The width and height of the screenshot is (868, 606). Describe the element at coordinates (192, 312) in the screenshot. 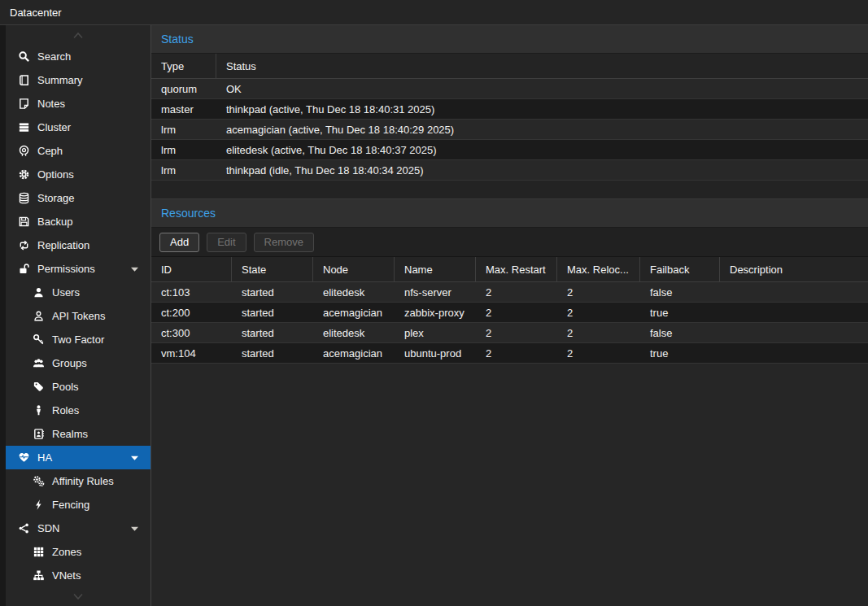

I see `resources-cell-id: ct:200` at that location.